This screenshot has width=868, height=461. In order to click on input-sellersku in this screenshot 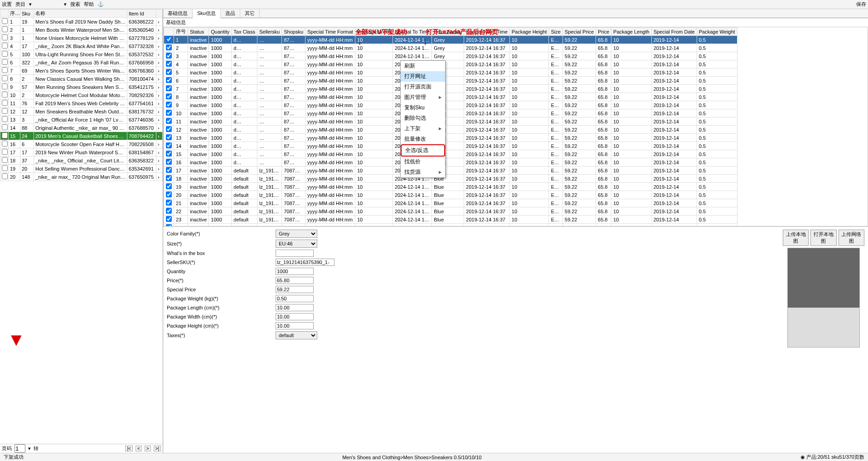, I will do `click(305, 262)`.